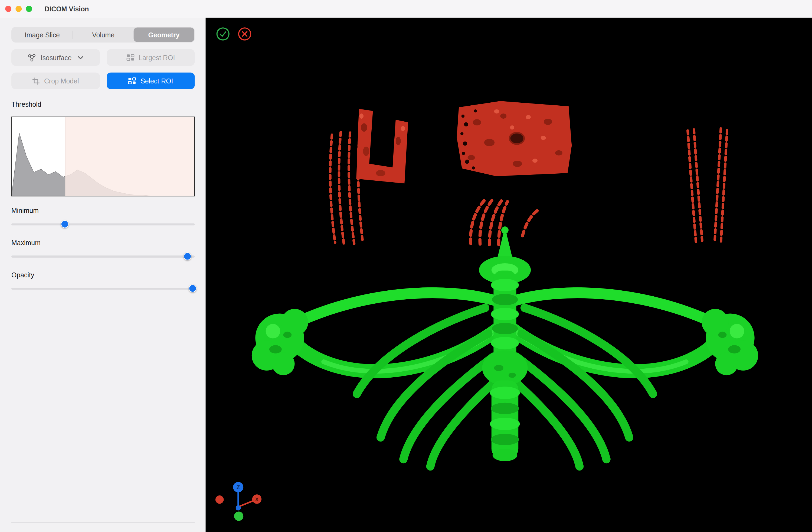 This screenshot has width=812, height=532. I want to click on opacity-label: Opacity, so click(103, 275).